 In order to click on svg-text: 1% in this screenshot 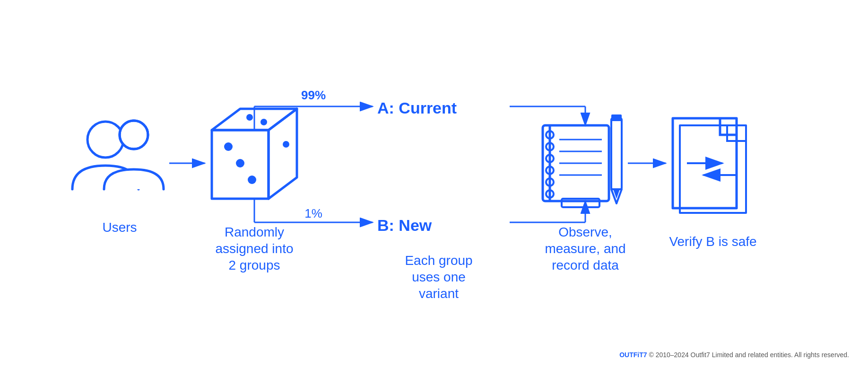, I will do `click(313, 213)`.